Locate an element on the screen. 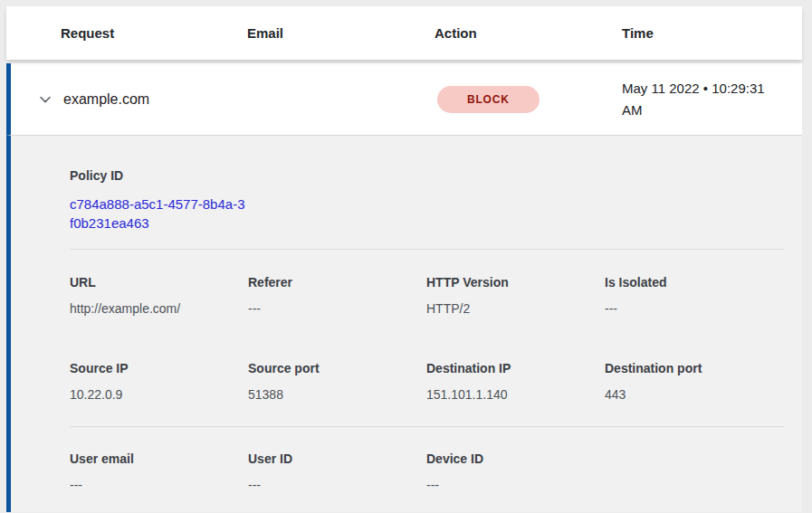 The height and width of the screenshot is (513, 812). field-destination-port: Destination port 443 is located at coordinates (693, 382).